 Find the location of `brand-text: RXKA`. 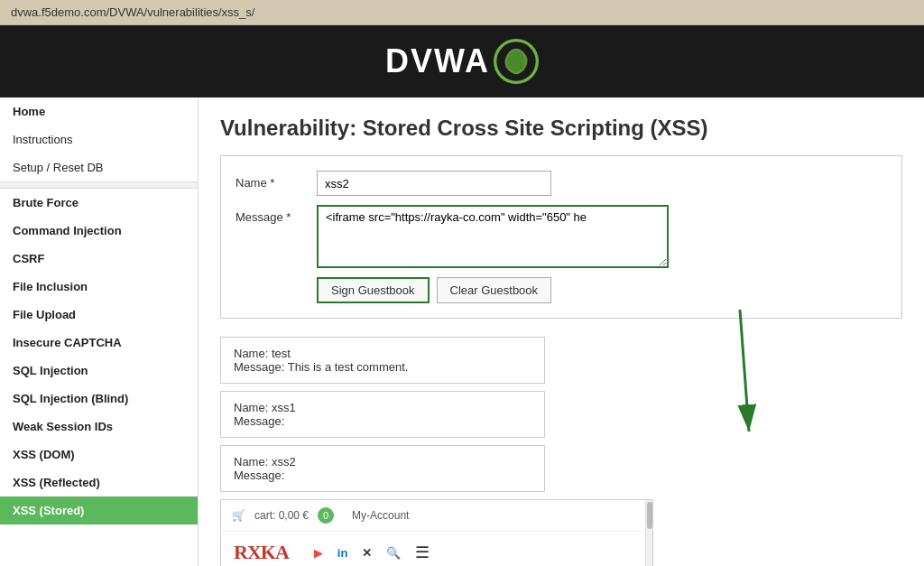

brand-text: RXKA is located at coordinates (262, 552).